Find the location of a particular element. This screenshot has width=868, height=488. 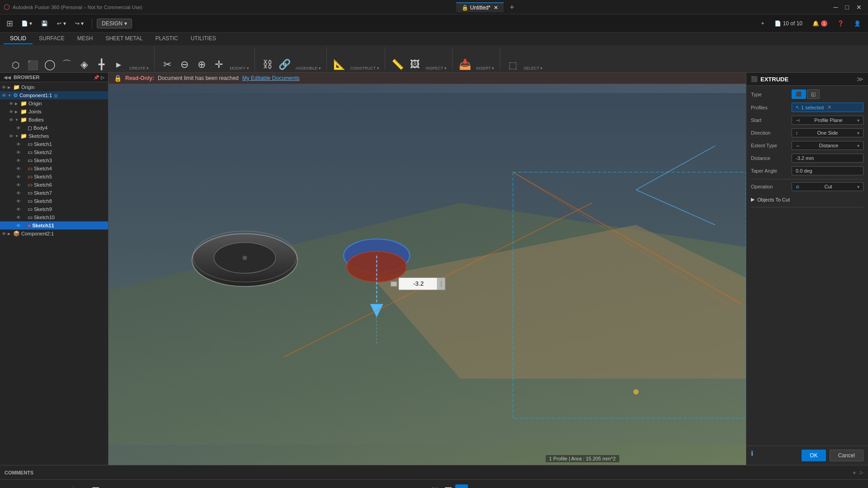

save-button: 💾 is located at coordinates (44, 23).